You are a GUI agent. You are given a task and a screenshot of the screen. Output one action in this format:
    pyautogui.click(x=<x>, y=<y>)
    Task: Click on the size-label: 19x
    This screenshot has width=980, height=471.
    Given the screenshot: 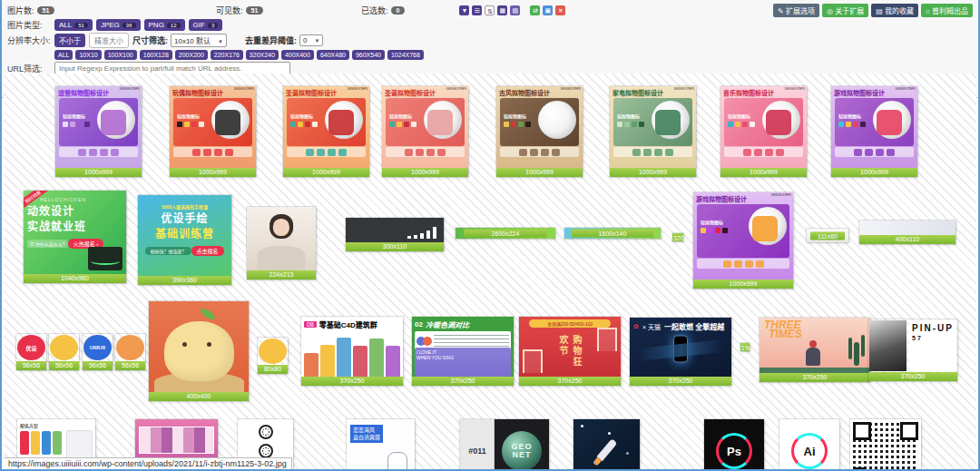 What is the action you would take?
    pyautogui.click(x=745, y=347)
    